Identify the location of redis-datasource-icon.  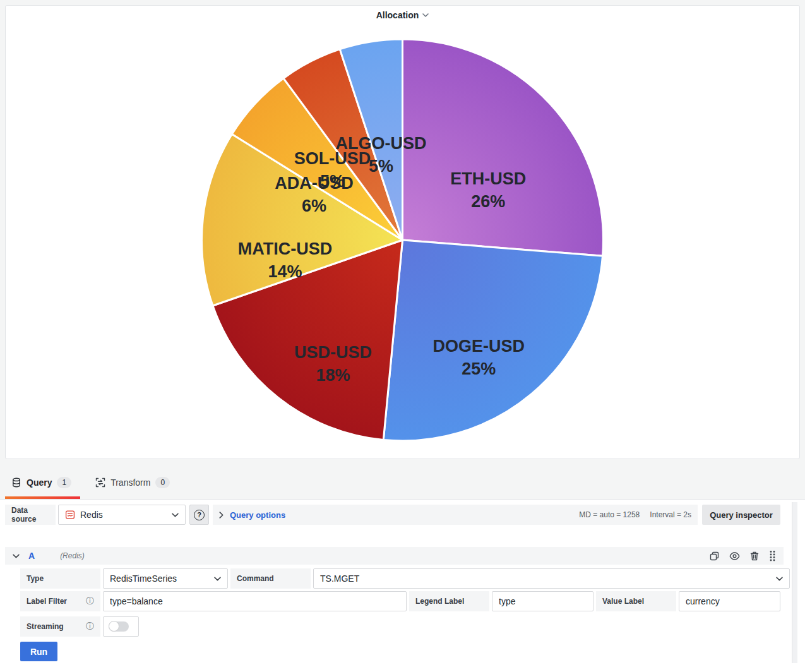
(70, 515).